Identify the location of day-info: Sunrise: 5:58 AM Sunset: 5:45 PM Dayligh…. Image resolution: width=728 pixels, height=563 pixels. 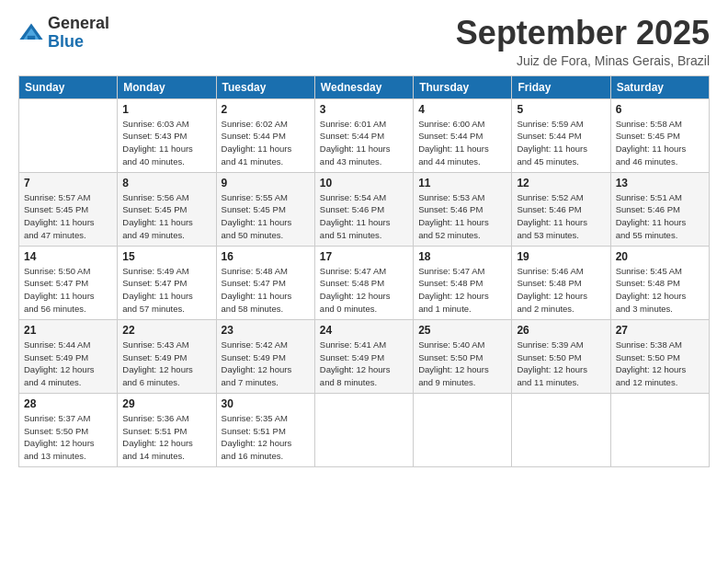
(660, 144).